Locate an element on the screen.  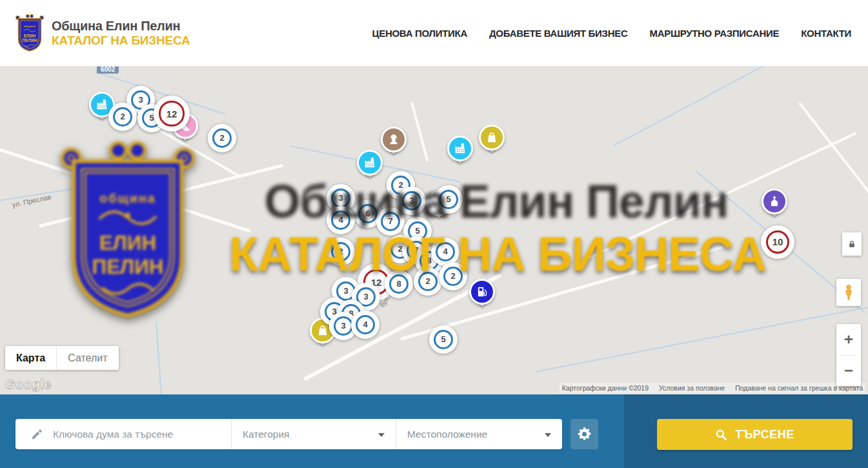
zoom-control: + − is located at coordinates (849, 355).